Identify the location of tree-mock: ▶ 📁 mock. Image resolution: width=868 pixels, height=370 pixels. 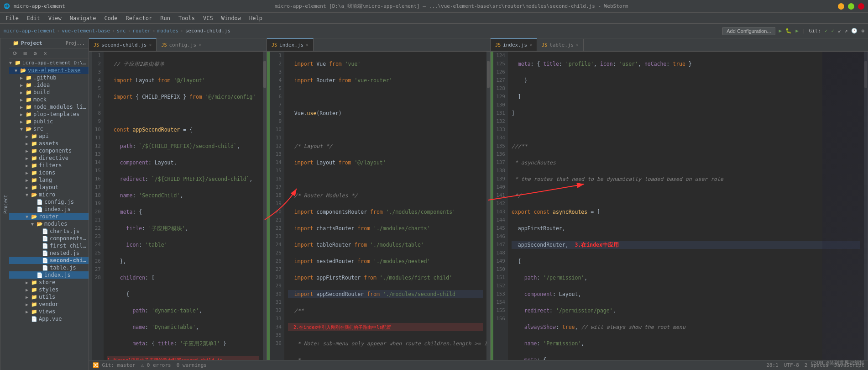
(49, 100).